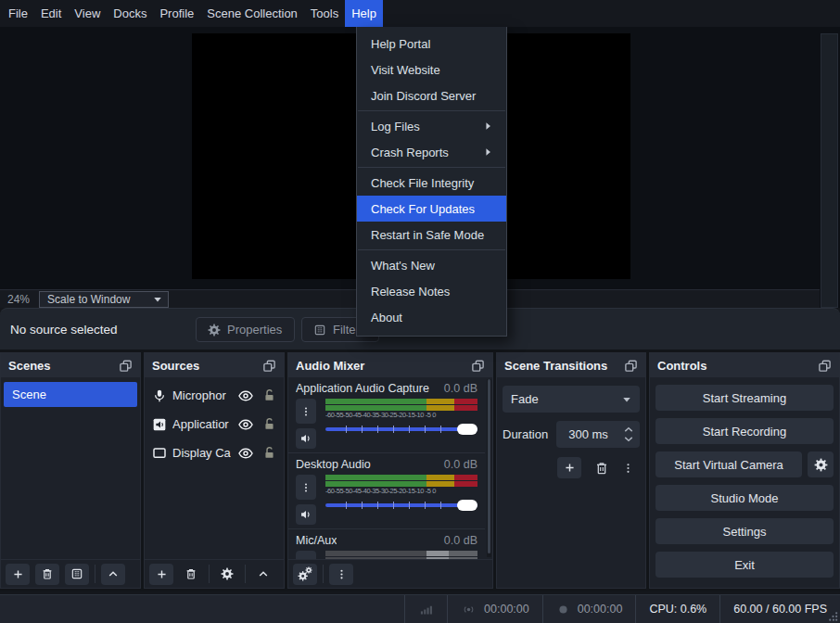  What do you see at coordinates (602, 468) in the screenshot?
I see `remove-transition-trash-icon` at bounding box center [602, 468].